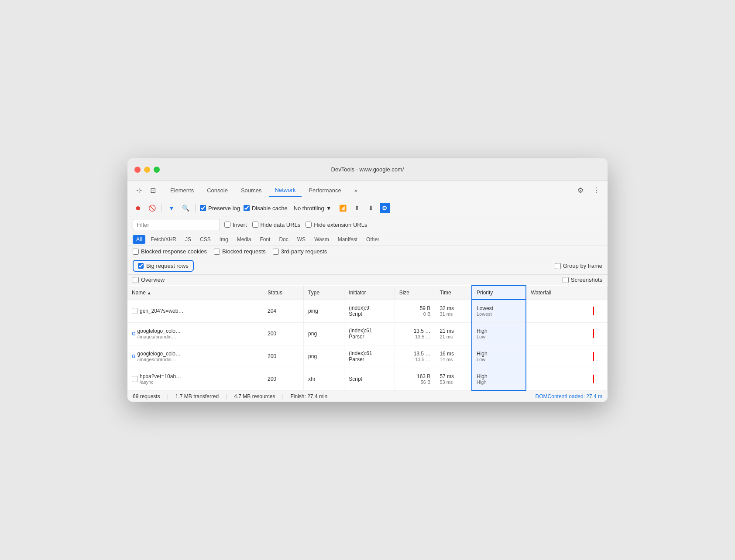 This screenshot has height=560, width=735. Describe the element at coordinates (596, 191) in the screenshot. I see `more-options-btn: ⋮` at that location.